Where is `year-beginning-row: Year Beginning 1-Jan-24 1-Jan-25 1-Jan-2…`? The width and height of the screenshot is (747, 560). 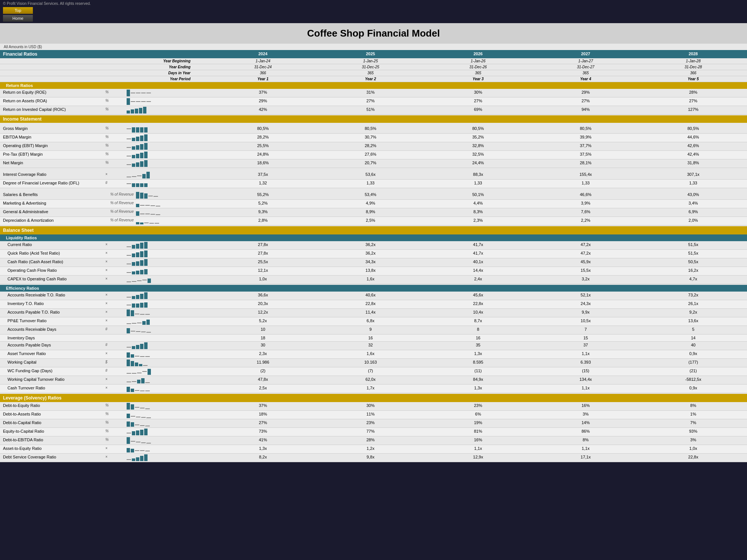 year-beginning-row: Year Beginning 1-Jan-24 1-Jan-25 1-Jan-2… is located at coordinates (374, 61).